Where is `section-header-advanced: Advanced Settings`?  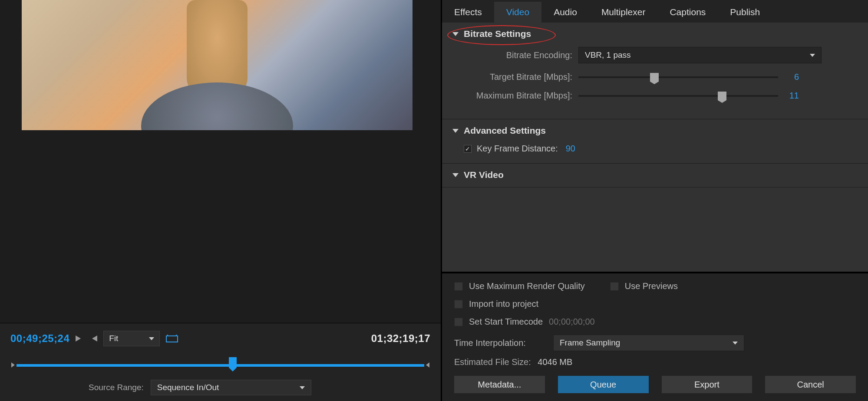
section-header-advanced: Advanced Settings is located at coordinates (655, 131).